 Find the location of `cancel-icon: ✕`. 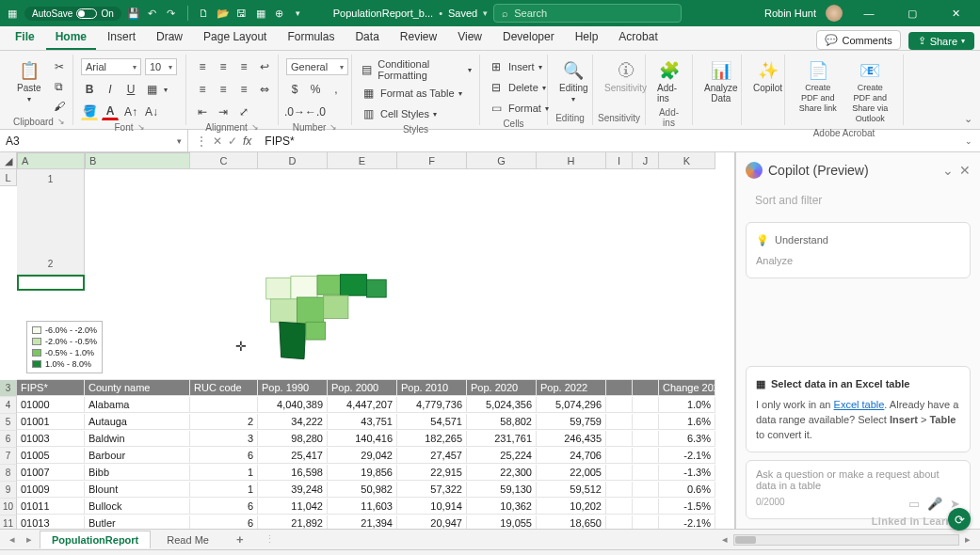

cancel-icon: ✕ is located at coordinates (217, 141).